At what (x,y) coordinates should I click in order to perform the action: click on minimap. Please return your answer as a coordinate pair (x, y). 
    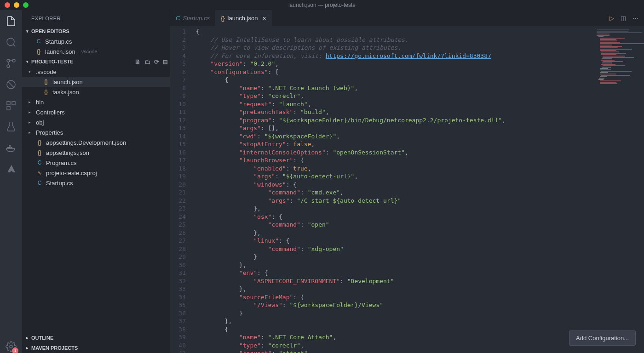
    Looking at the image, I should click on (619, 68).